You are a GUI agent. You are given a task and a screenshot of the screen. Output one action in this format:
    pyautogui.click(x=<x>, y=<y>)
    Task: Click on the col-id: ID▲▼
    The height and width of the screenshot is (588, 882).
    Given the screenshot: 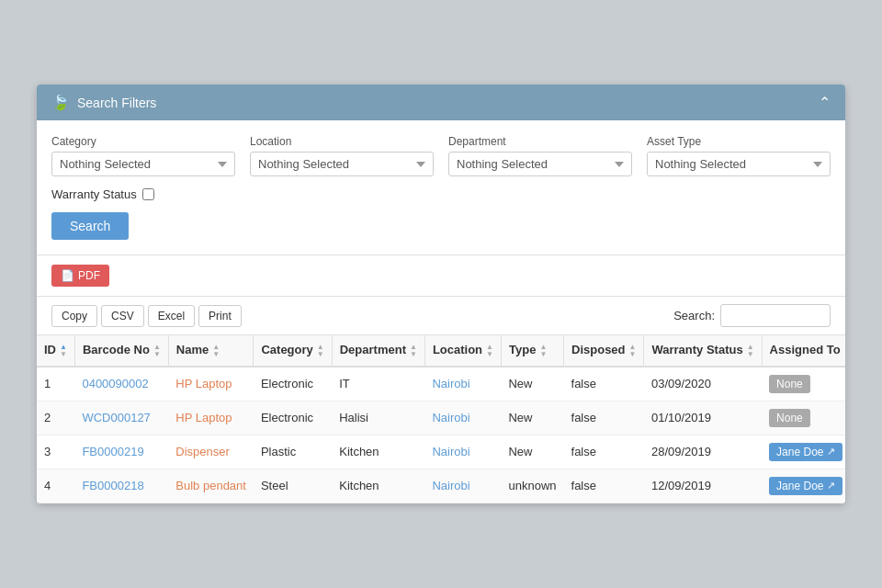 What is the action you would take?
    pyautogui.click(x=55, y=351)
    